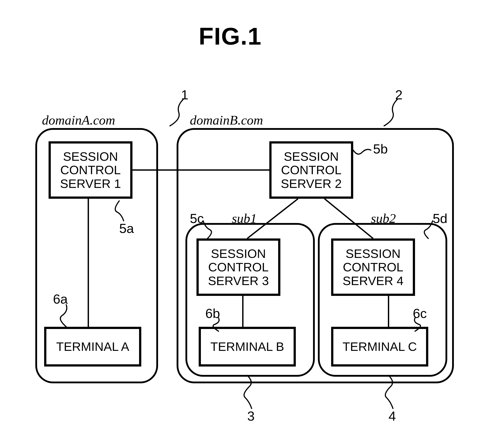 The image size is (485, 448). What do you see at coordinates (79, 120) in the screenshot?
I see `domain-a-label: domainA.com` at bounding box center [79, 120].